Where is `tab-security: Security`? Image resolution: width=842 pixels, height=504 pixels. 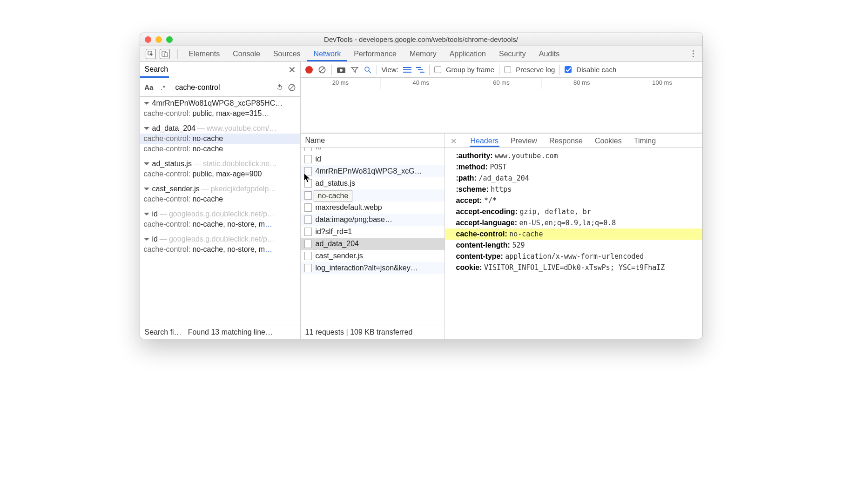 tab-security: Security is located at coordinates (512, 54).